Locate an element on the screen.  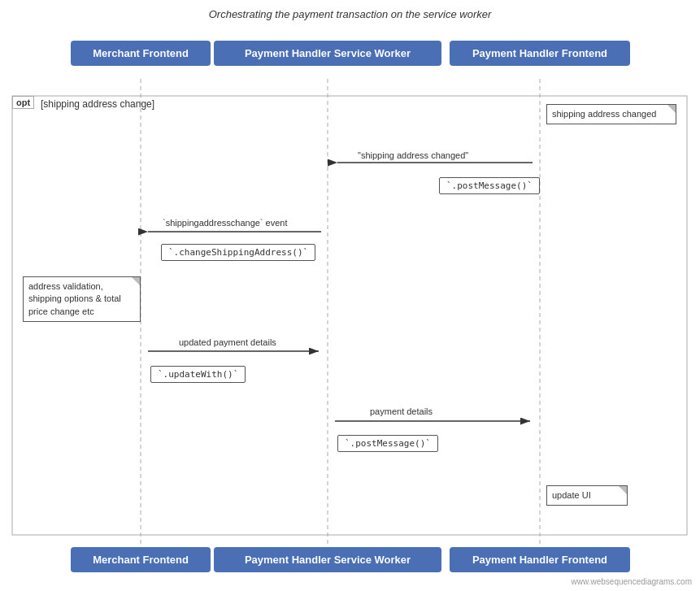
diagram-title: Orchestrating the payment transaction on… is located at coordinates (350, 10).